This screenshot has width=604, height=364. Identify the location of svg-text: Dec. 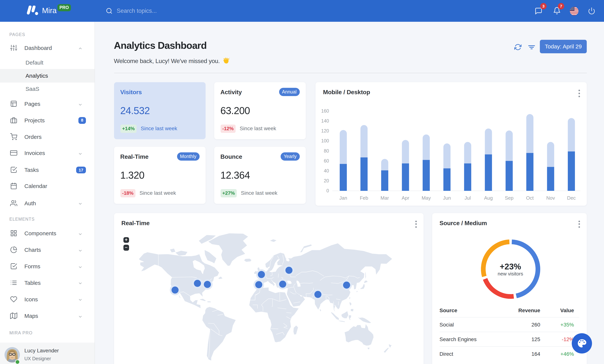
(571, 198).